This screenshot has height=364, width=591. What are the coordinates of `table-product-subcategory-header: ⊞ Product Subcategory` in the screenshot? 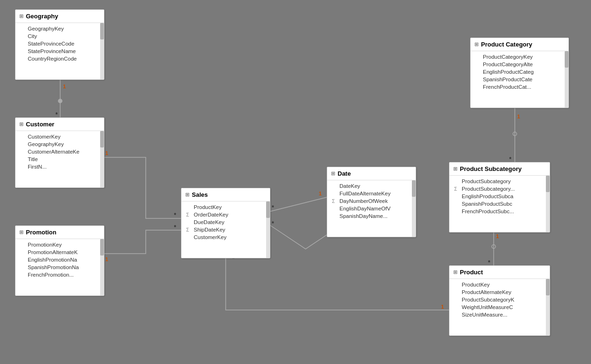 It's located at (499, 169).